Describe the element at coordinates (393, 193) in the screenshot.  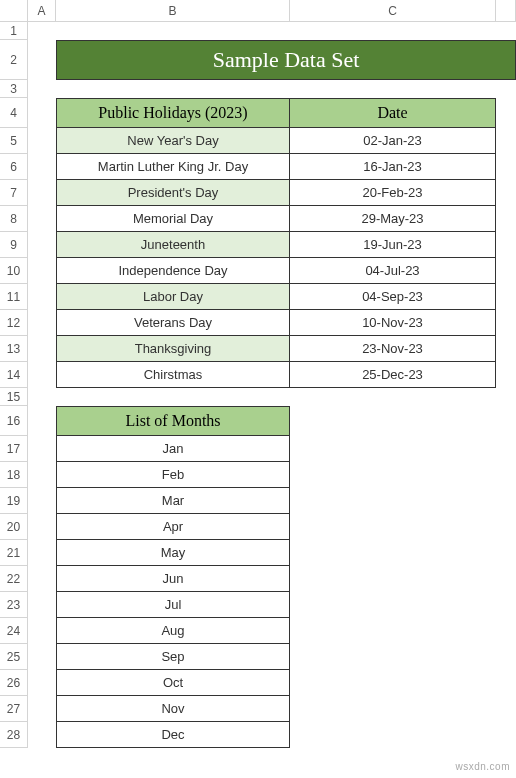
I see `holiday-date-cell: 20-Feb-23` at that location.